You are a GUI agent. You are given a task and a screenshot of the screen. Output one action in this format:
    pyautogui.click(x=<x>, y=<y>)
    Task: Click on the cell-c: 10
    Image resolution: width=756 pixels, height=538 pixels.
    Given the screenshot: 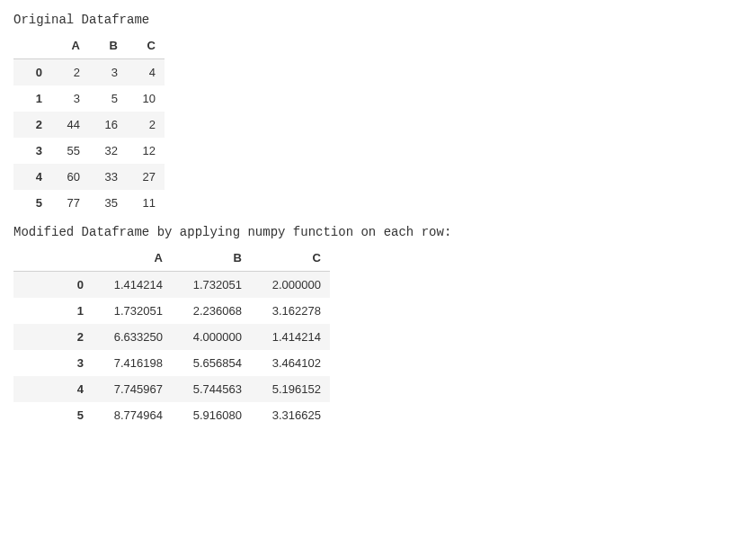 What is the action you would take?
    pyautogui.click(x=146, y=99)
    